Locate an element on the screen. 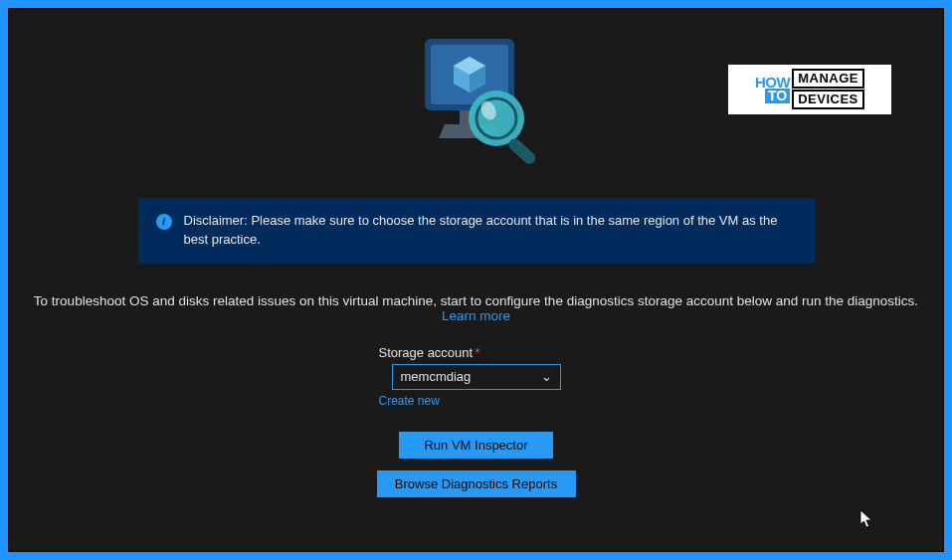  storage-account-label: Storage account* is located at coordinates (430, 352).